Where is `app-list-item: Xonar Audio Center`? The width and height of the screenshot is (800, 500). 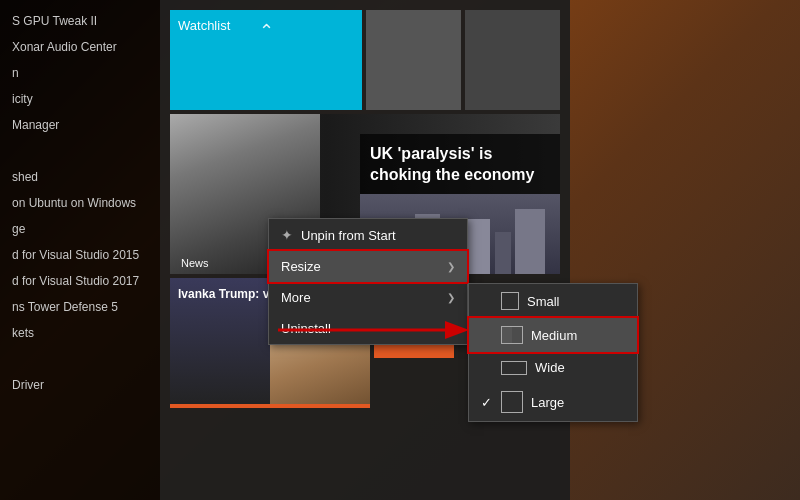 app-list-item: Xonar Audio Center is located at coordinates (80, 47).